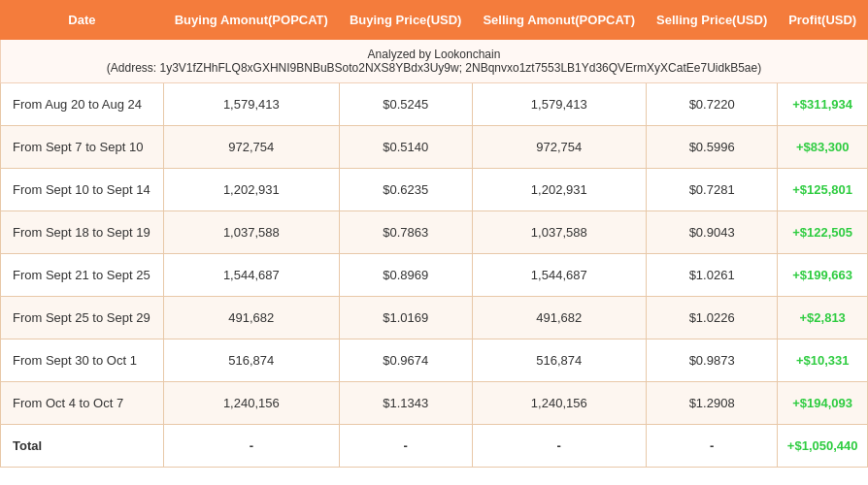 The image size is (868, 485). I want to click on row-sell-amount: 1,544,687, so click(559, 275).